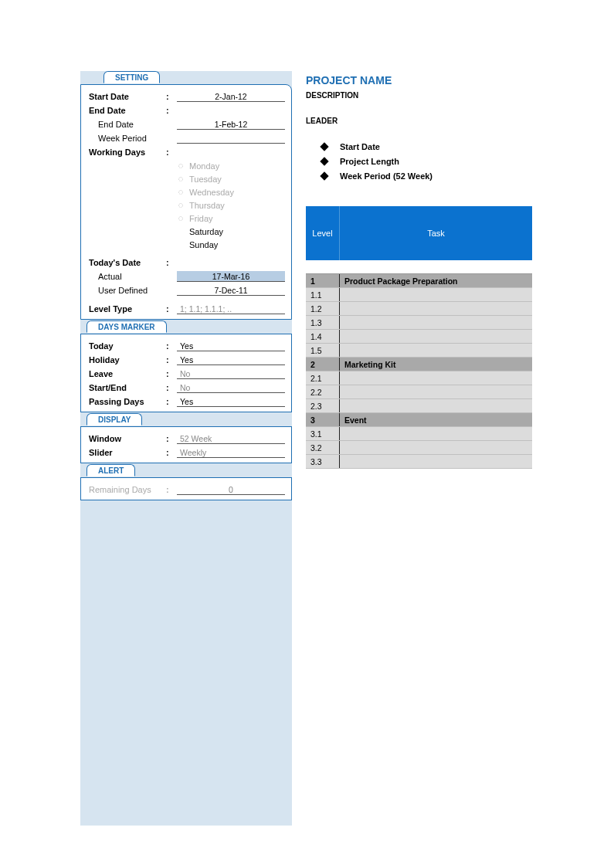 This screenshot has width=614, height=868. I want to click on cell-level: 3, so click(323, 420).